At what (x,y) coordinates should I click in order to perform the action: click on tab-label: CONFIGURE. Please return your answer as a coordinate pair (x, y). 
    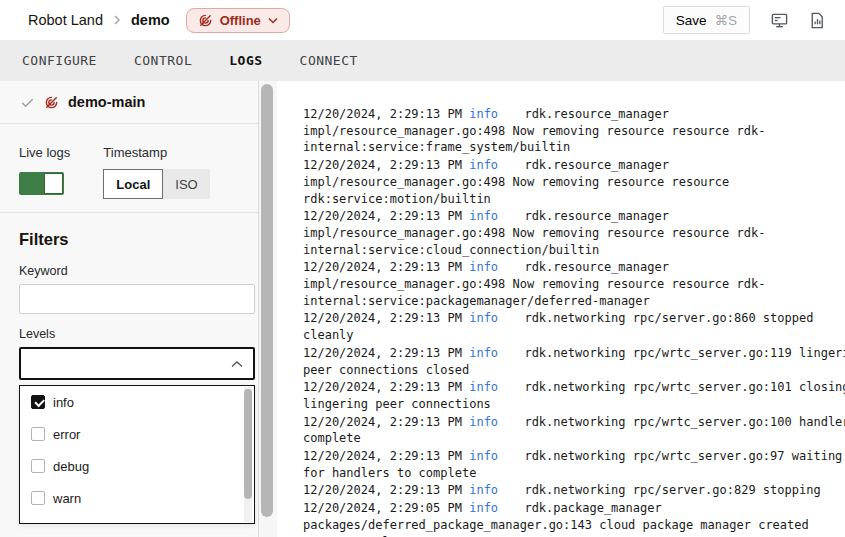
    Looking at the image, I should click on (60, 60).